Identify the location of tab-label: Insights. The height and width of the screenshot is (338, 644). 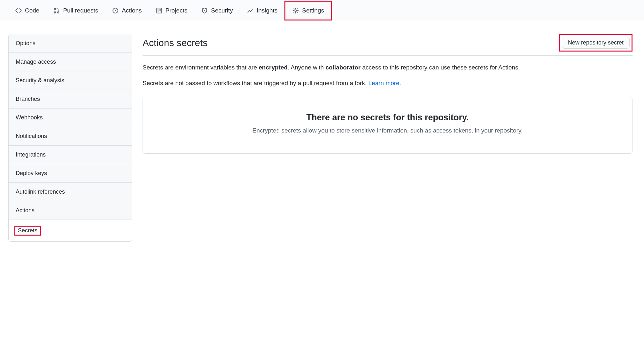
(267, 10).